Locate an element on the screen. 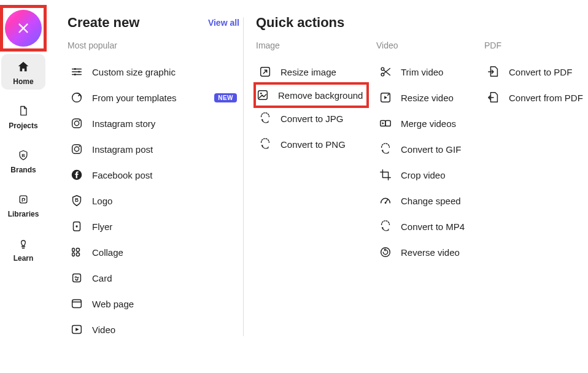  nav-brands: B Brands is located at coordinates (23, 160).